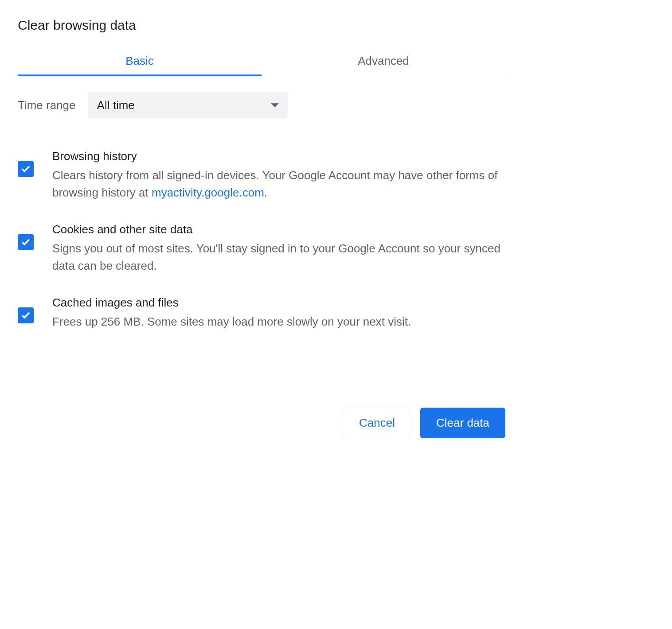 The height and width of the screenshot is (629, 672). I want to click on time-range-label: Time range, so click(47, 106).